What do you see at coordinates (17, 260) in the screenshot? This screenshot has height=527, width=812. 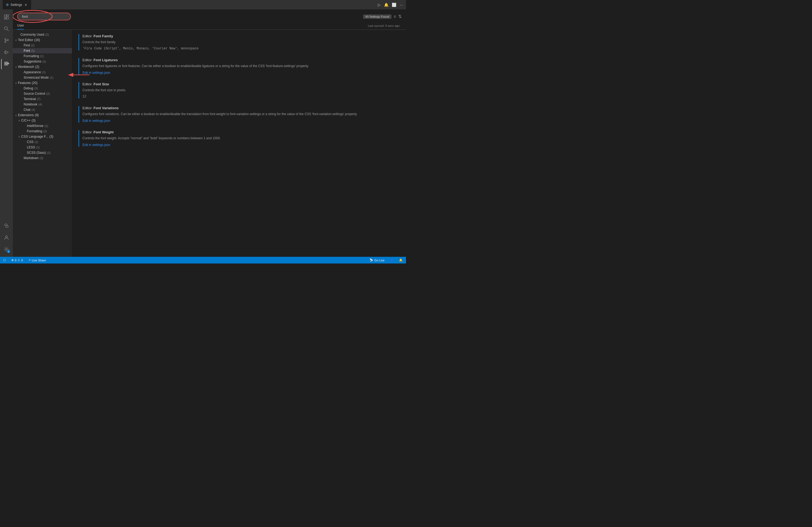 I see `status-errors: ⊗ 0 ⚠ 0` at bounding box center [17, 260].